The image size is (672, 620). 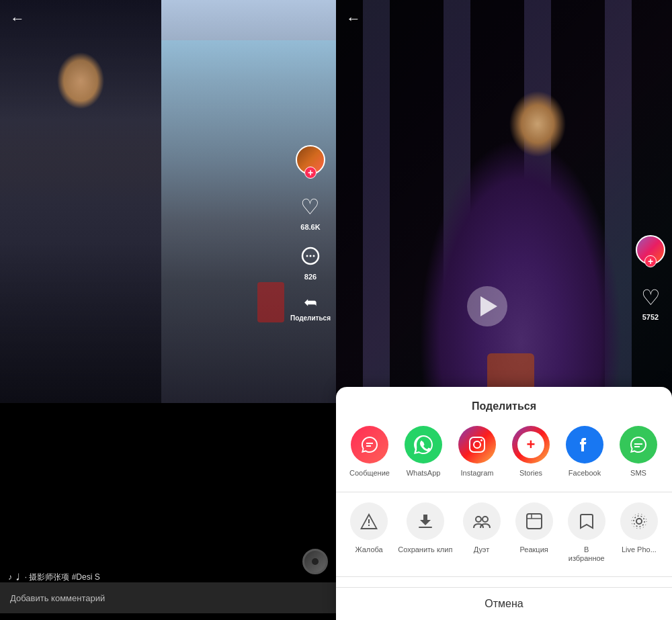 What do you see at coordinates (650, 303) in the screenshot?
I see `right-like-button: ♡ 5752` at bounding box center [650, 303].